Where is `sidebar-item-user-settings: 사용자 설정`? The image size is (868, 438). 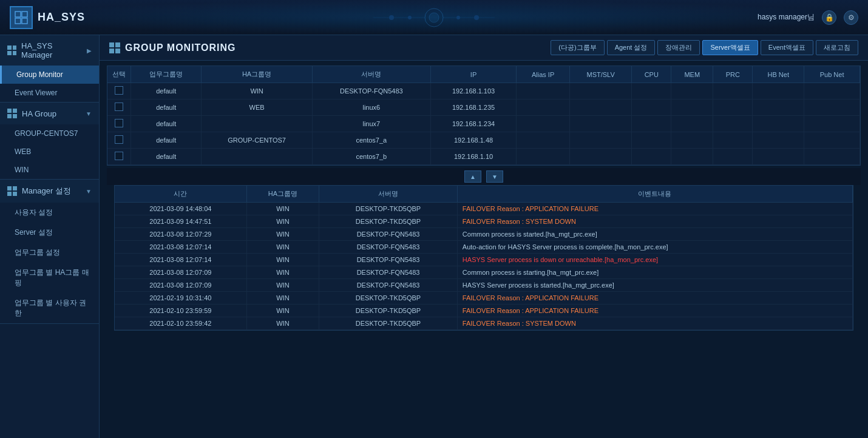
sidebar-item-user-settings: 사용자 설정 is located at coordinates (50, 212).